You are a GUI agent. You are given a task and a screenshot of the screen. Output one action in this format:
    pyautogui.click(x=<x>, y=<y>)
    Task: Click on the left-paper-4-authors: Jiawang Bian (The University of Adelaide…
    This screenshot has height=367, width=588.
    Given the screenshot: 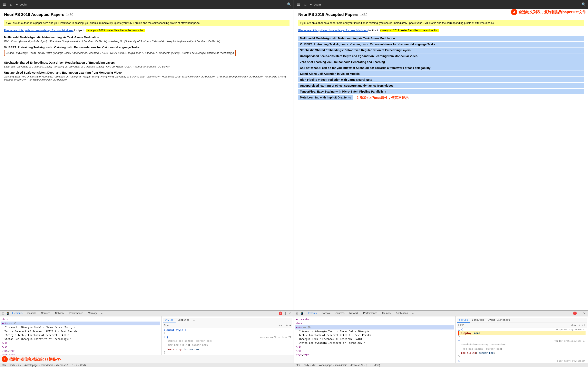 What is the action you would take?
    pyautogui.click(x=147, y=78)
    